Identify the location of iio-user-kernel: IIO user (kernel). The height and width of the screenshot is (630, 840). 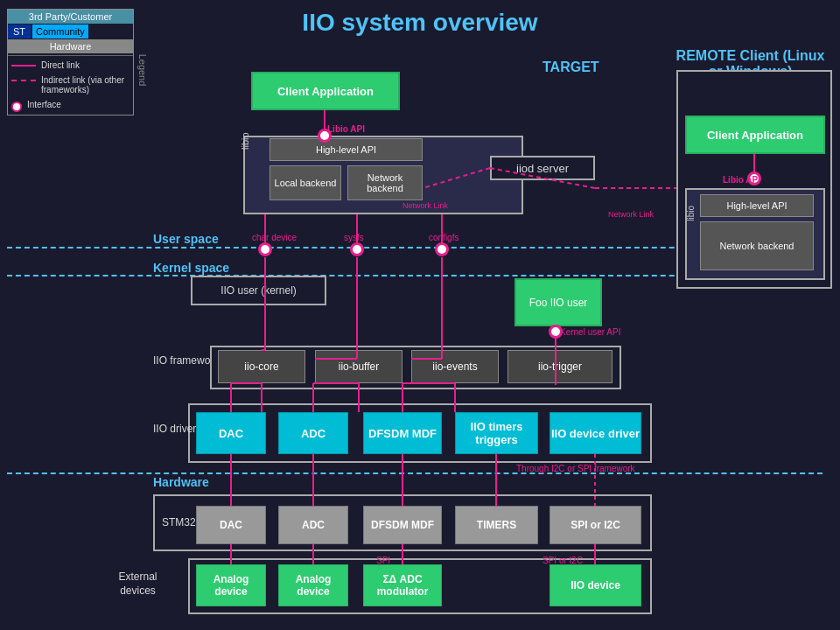
(259, 290).